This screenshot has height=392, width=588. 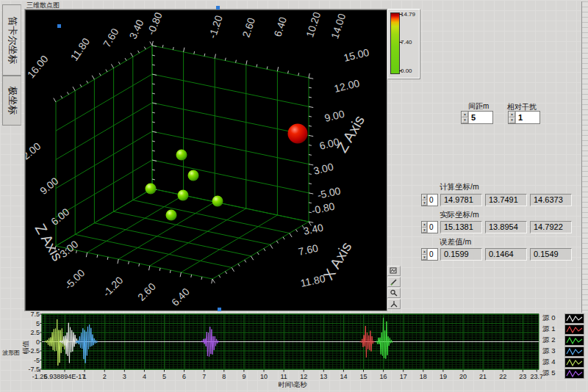 What do you see at coordinates (356, 55) in the screenshot?
I see `svg-text: 15.00` at bounding box center [356, 55].